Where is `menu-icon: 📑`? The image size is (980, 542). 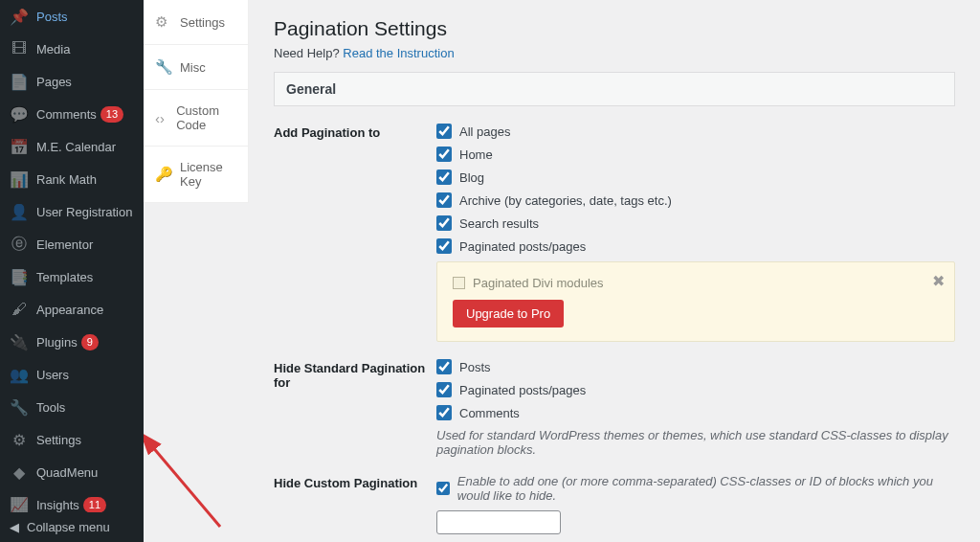 menu-icon: 📑 is located at coordinates (19, 277).